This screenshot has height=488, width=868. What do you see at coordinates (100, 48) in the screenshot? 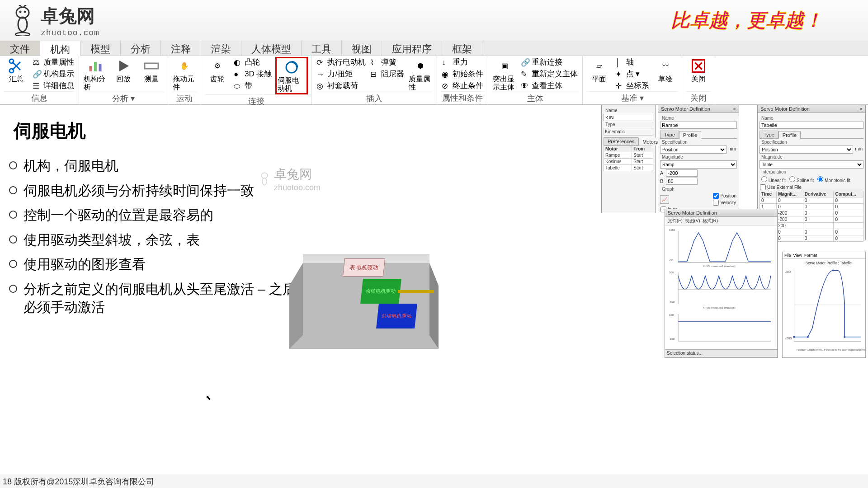
I see `menu-tab-model: 模型` at bounding box center [100, 48].